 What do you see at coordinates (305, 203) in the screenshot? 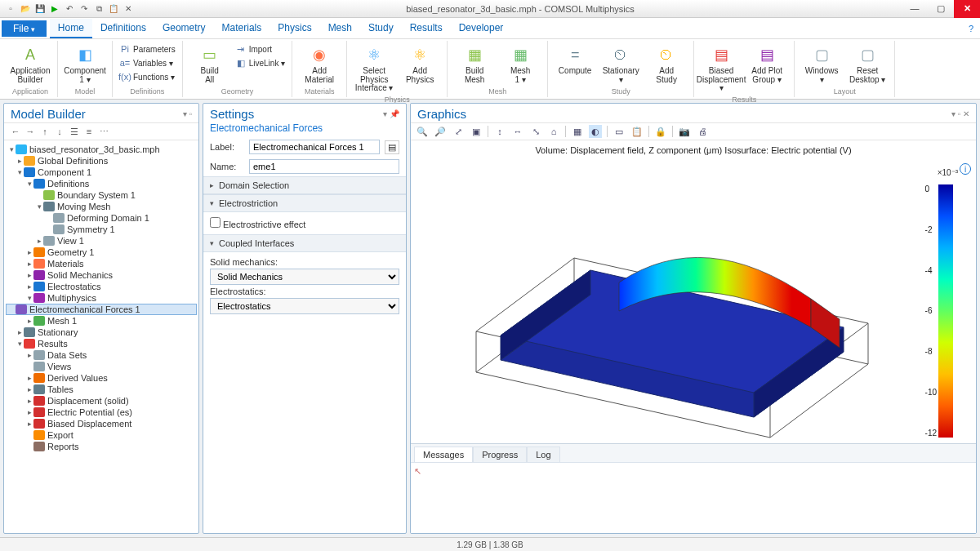
I see `section-electrostriction: ▾Electrostriction` at bounding box center [305, 203].